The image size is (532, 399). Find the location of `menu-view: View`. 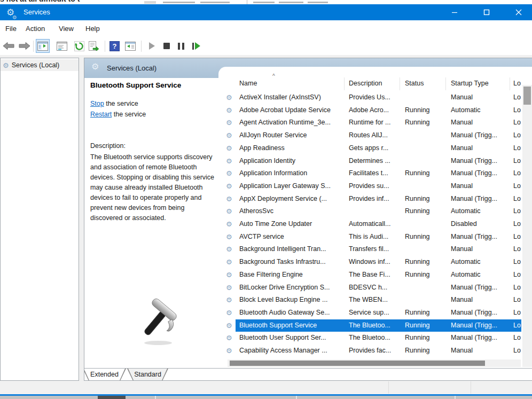

menu-view: View is located at coordinates (66, 29).